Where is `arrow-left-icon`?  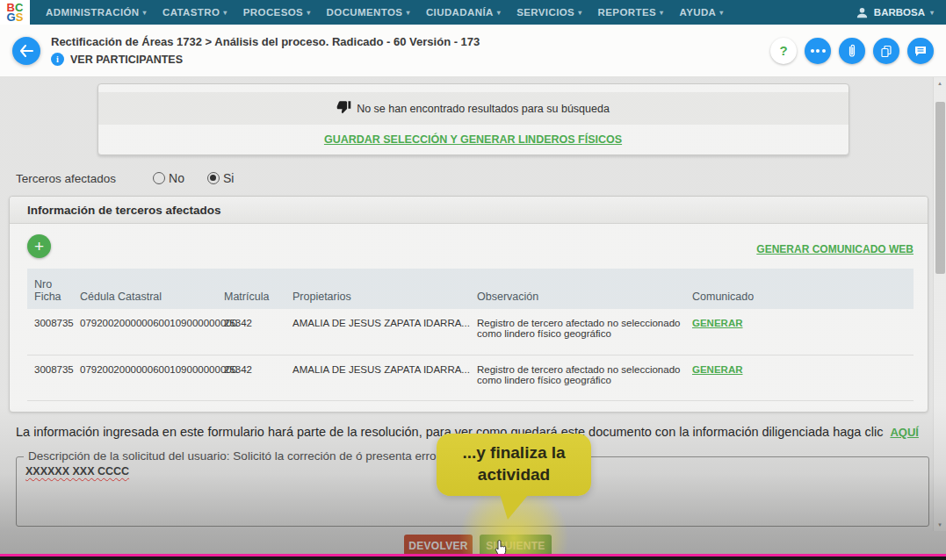
arrow-left-icon is located at coordinates (26, 51).